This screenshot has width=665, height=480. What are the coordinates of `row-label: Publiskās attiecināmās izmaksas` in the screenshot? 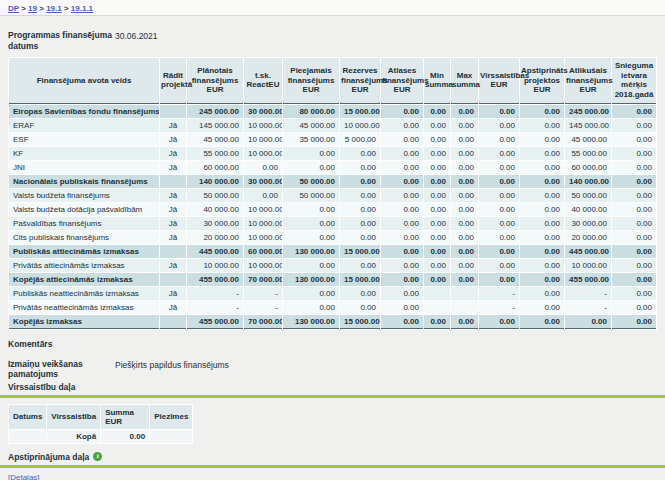 It's located at (84, 252).